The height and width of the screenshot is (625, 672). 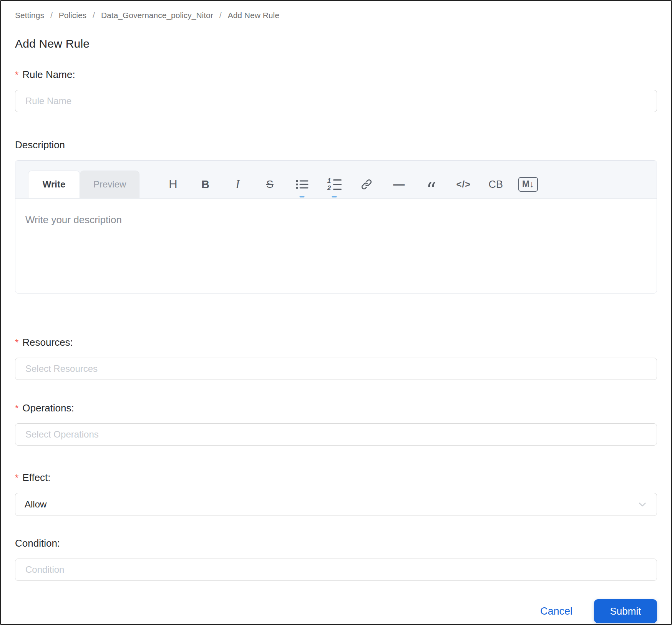 I want to click on condition-label: Condition:, so click(x=336, y=543).